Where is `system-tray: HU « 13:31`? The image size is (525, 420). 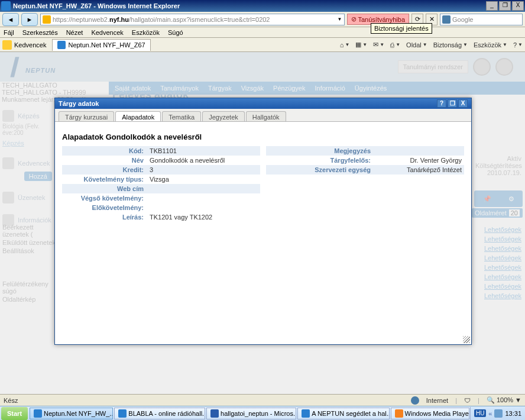 system-tray: HU « 13:31 is located at coordinates (498, 413).